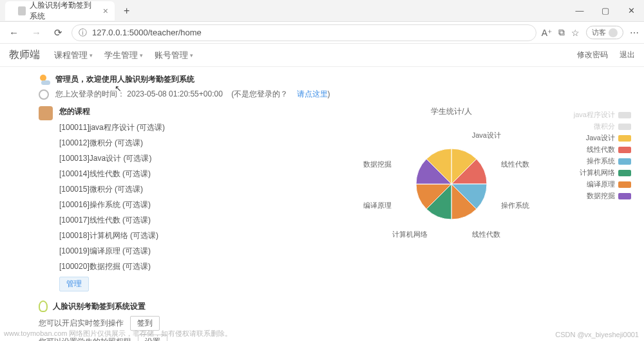 Image resolution: width=644 pixels, height=341 pixels. What do you see at coordinates (603, 149) in the screenshot?
I see `legend-item: 线性代数` at bounding box center [603, 149].